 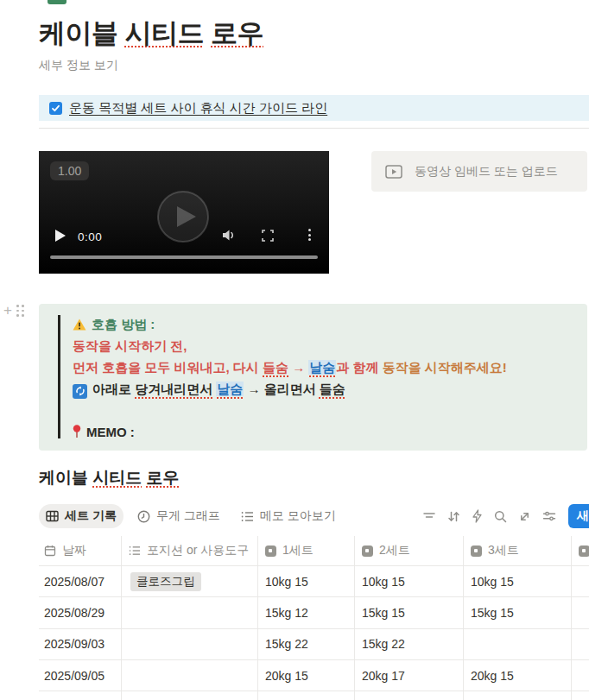 What do you see at coordinates (268, 236) in the screenshot?
I see `fullscreen-icon` at bounding box center [268, 236].